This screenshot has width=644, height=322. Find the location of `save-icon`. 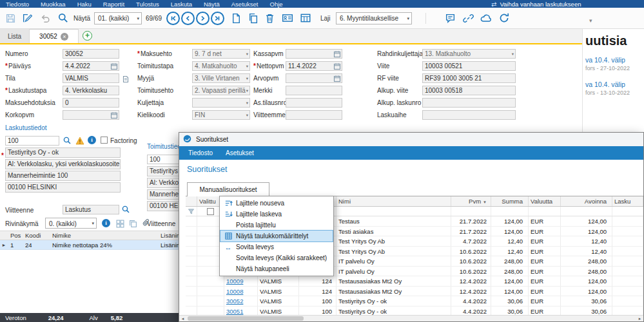

save-icon is located at coordinates (10, 18).